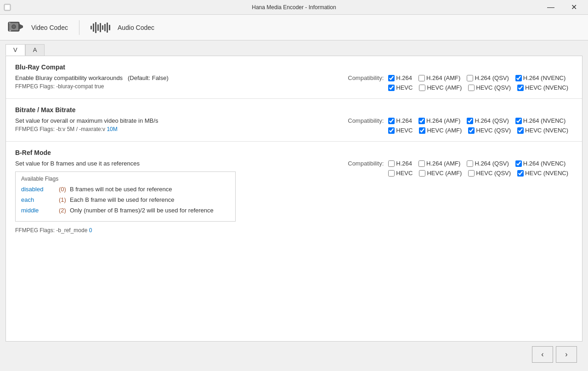  I want to click on tab-a: A, so click(35, 50).